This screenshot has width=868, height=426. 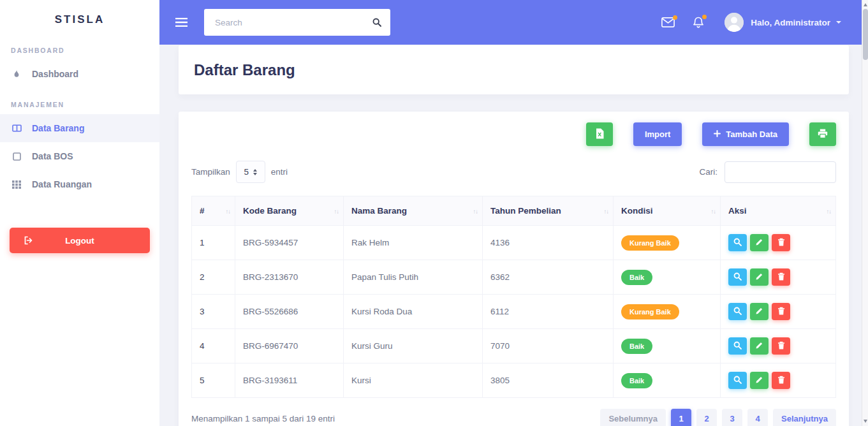 What do you see at coordinates (667, 211) in the screenshot?
I see `column-header-kondisi: Kondisi↑↓` at bounding box center [667, 211].